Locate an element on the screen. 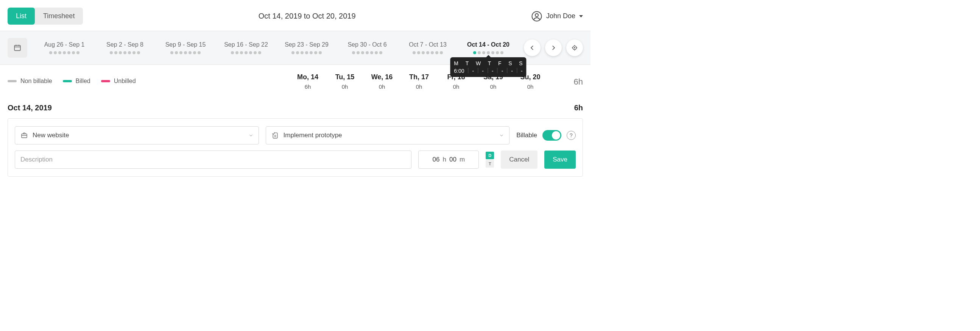 This screenshot has height=331, width=980. week-tooltip: MTWTFSS6:00------ is located at coordinates (488, 67).